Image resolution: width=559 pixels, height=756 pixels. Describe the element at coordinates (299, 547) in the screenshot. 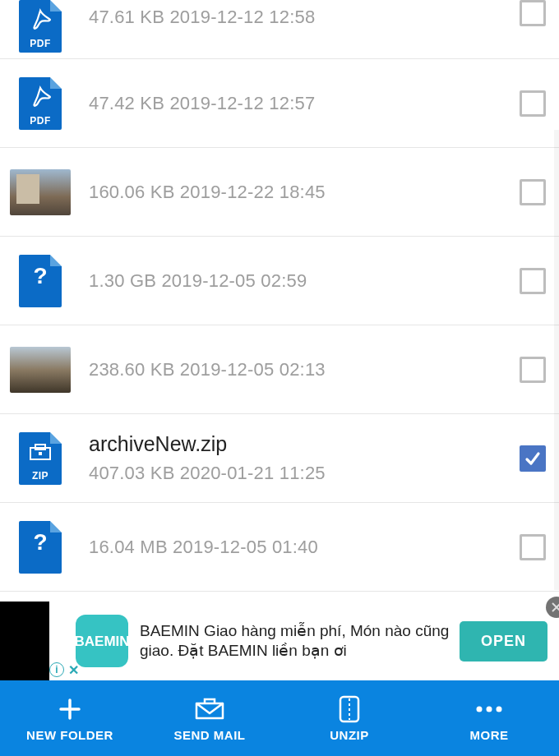

I see `file-meta: 16.04 MB 2019-12-05 01:40` at that location.